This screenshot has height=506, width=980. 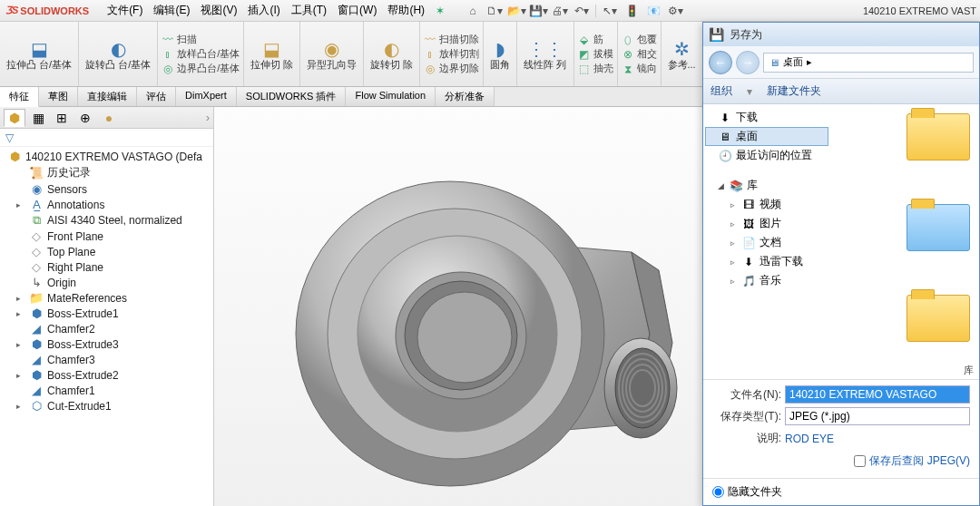 What do you see at coordinates (36, 220) in the screenshot?
I see `tree-item-icon: ⧉` at bounding box center [36, 220].